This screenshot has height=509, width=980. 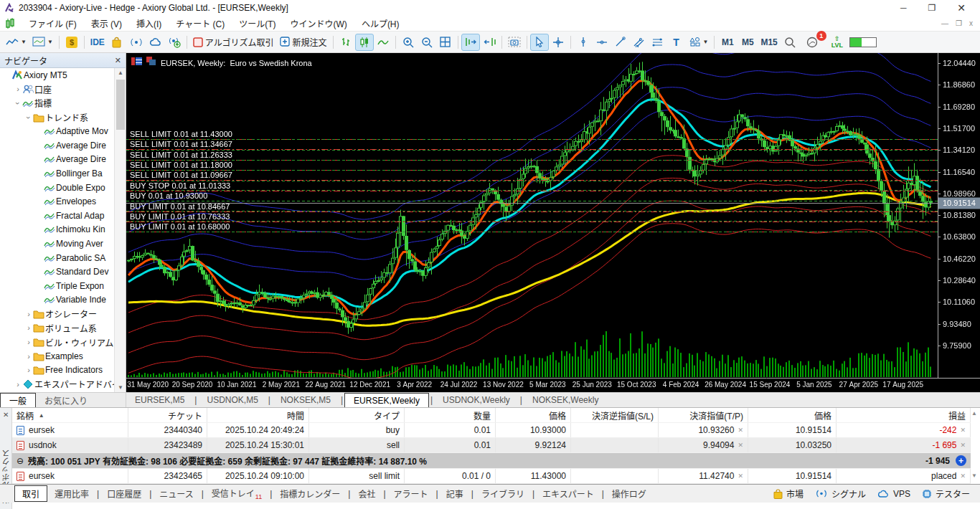 What do you see at coordinates (57, 201) in the screenshot?
I see `tree-item: Envelopes` at bounding box center [57, 201].